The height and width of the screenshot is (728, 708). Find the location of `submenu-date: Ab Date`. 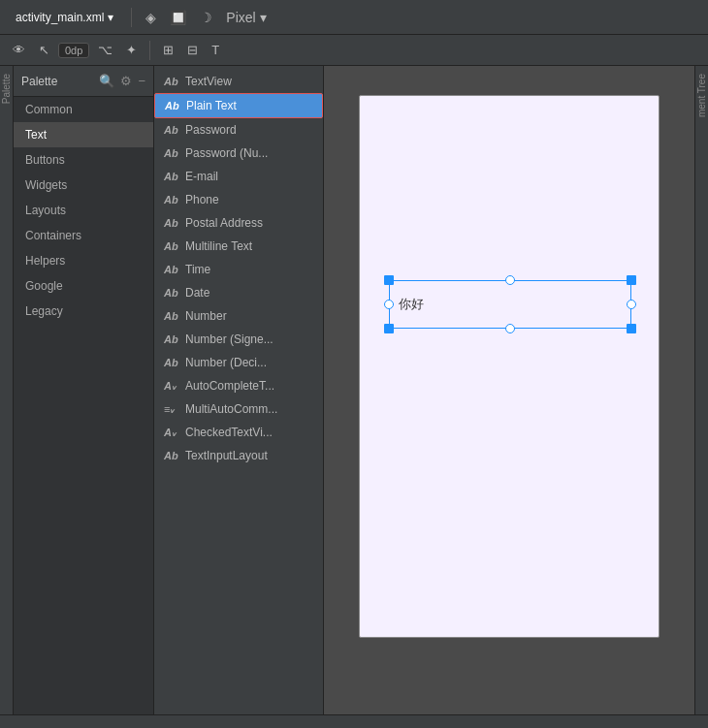

submenu-date: Ab Date is located at coordinates (239, 293).